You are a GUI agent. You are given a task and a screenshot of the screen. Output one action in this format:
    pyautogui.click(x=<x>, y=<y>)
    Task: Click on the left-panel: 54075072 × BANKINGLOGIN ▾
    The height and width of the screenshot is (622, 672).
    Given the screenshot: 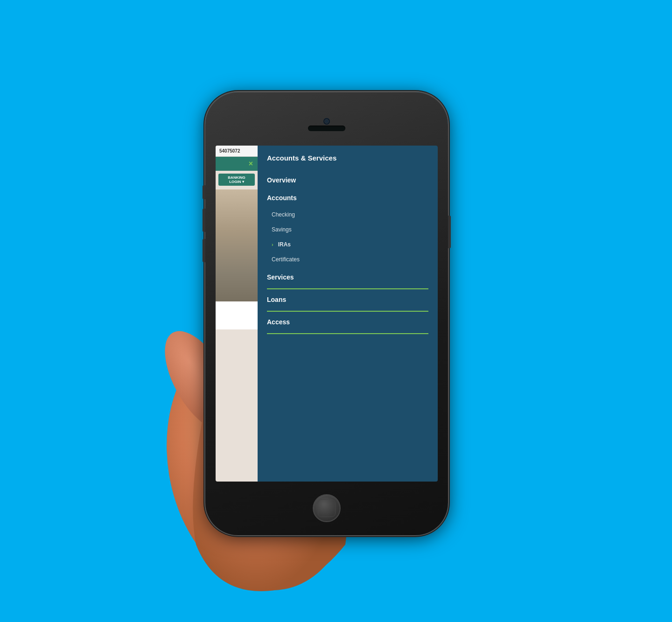 What is the action you would take?
    pyautogui.click(x=237, y=314)
    